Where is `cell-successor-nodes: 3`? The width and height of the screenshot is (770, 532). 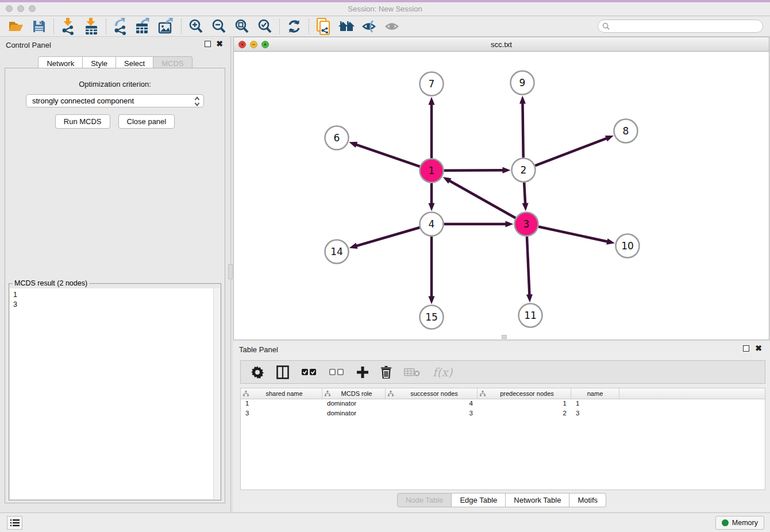 cell-successor-nodes: 3 is located at coordinates (432, 414).